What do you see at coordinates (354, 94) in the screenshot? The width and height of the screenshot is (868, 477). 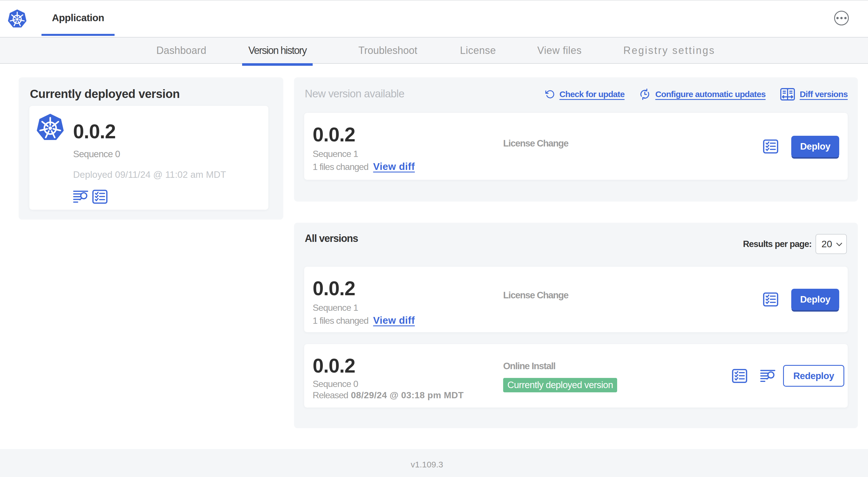 I see `new-version-title: New version available` at bounding box center [354, 94].